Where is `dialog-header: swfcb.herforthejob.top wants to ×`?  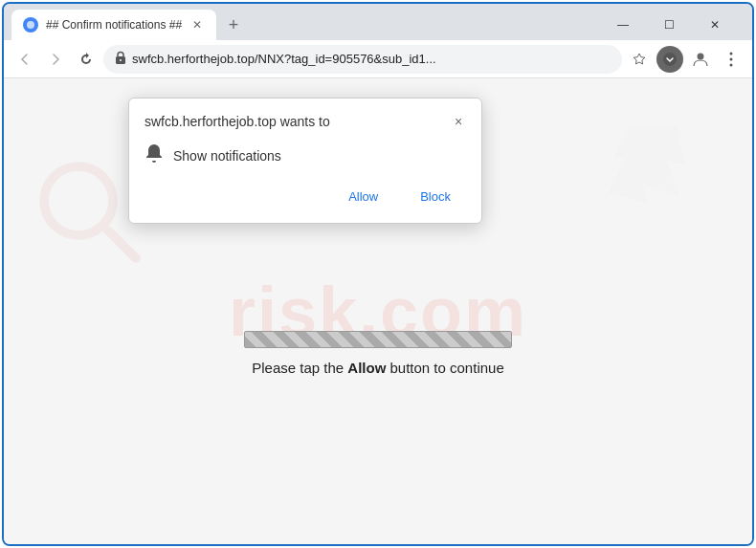
dialog-header: swfcb.herforthejob.top wants to × is located at coordinates (305, 118).